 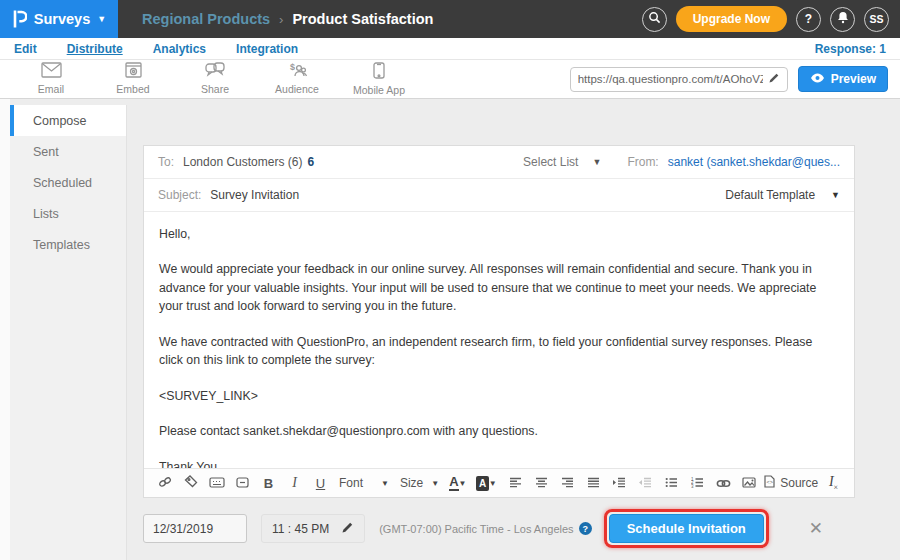 What do you see at coordinates (133, 78) in the screenshot?
I see `channel-embed: Embed` at bounding box center [133, 78].